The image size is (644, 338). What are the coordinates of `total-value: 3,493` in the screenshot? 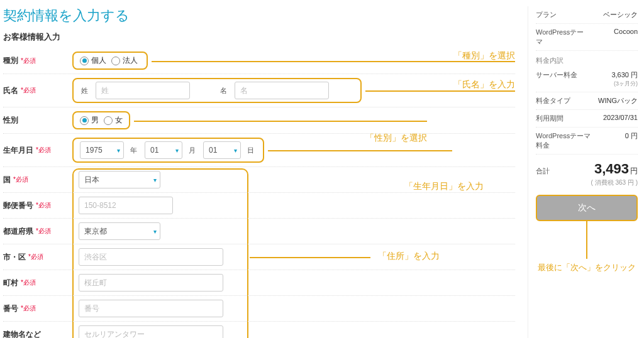 It's located at (611, 168).